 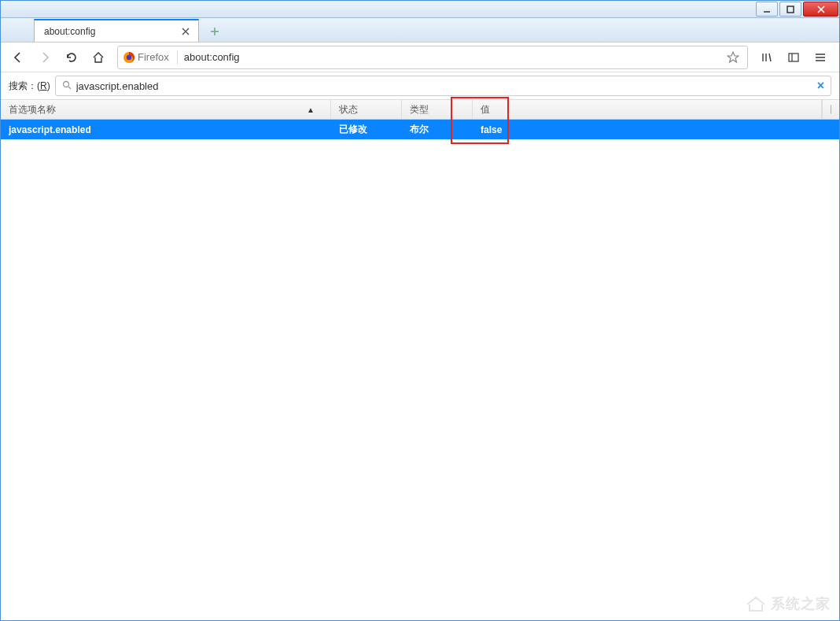 What do you see at coordinates (420, 30) in the screenshot?
I see `tab-strip: about:config` at bounding box center [420, 30].